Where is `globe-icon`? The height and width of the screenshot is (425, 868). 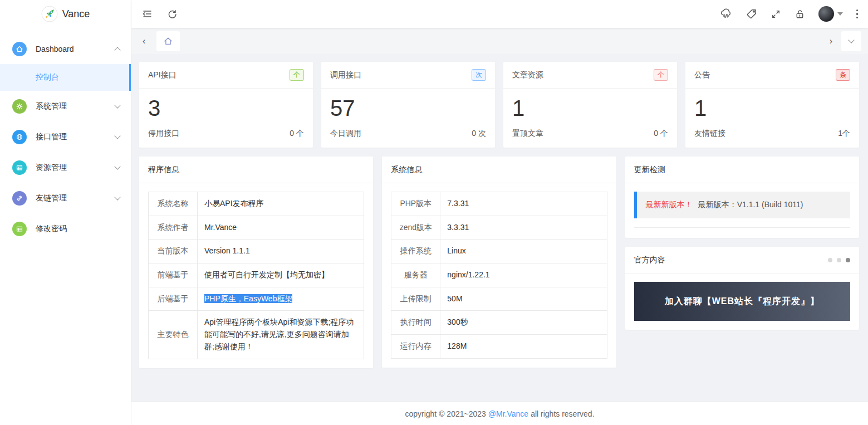
globe-icon is located at coordinates (19, 137).